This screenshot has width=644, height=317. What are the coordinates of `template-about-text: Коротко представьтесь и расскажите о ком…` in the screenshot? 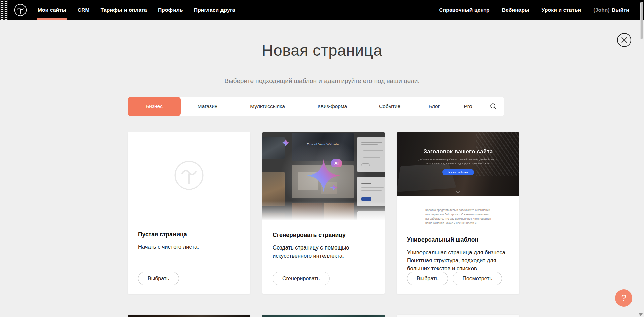 It's located at (458, 216).